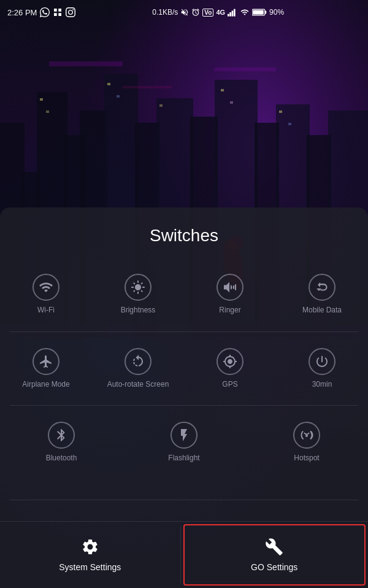  What do you see at coordinates (138, 287) in the screenshot?
I see `brightness-switch-icon` at bounding box center [138, 287].